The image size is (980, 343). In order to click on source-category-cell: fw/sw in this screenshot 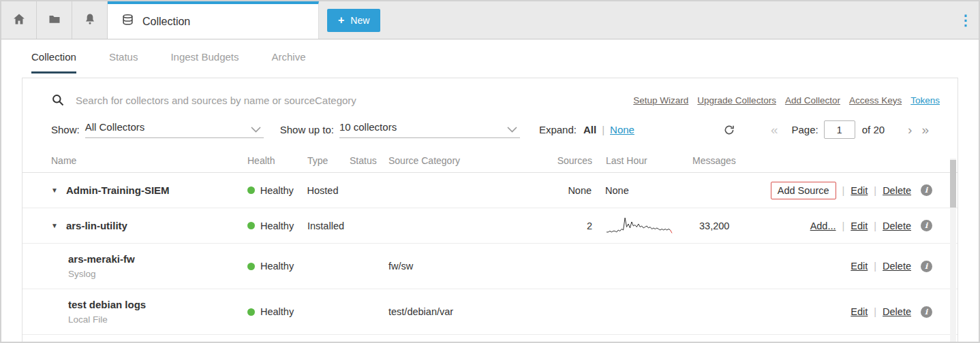, I will do `click(457, 266)`.